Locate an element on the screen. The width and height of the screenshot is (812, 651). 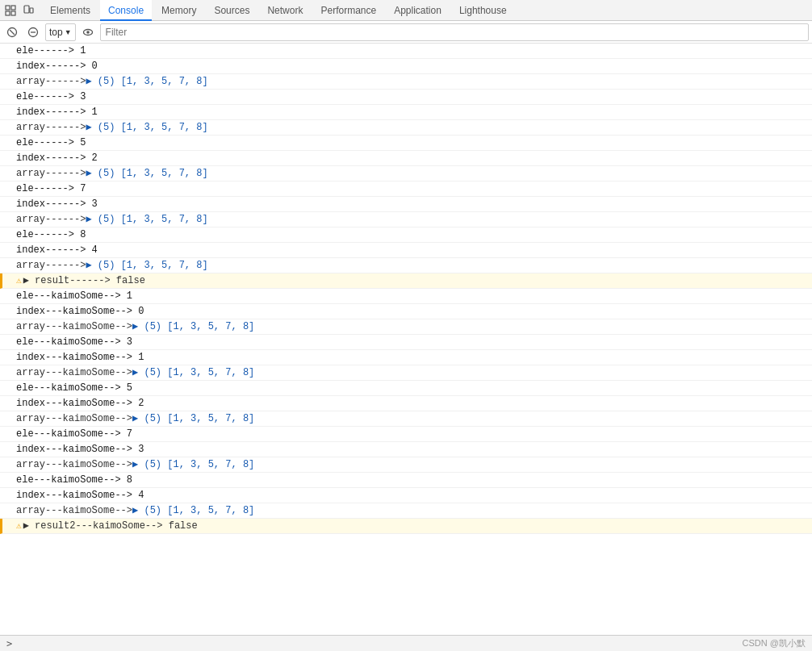
eye-icon-button is located at coordinates (88, 32).